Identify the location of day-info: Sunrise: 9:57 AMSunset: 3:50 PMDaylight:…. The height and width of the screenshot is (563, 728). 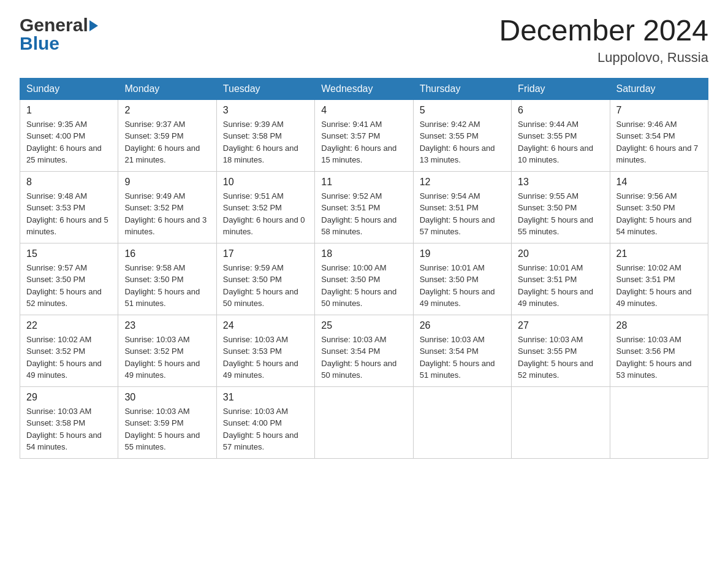
(64, 286).